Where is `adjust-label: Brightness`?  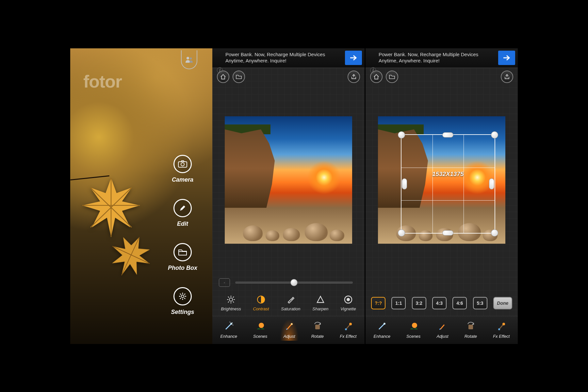
adjust-label: Brightness is located at coordinates (231, 309).